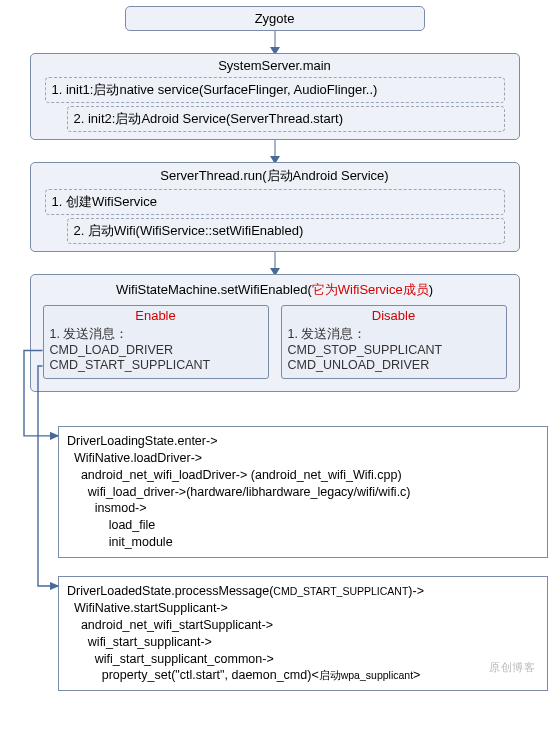 This screenshot has height=738, width=549. I want to click on zygote-box: Zygote, so click(275, 18).